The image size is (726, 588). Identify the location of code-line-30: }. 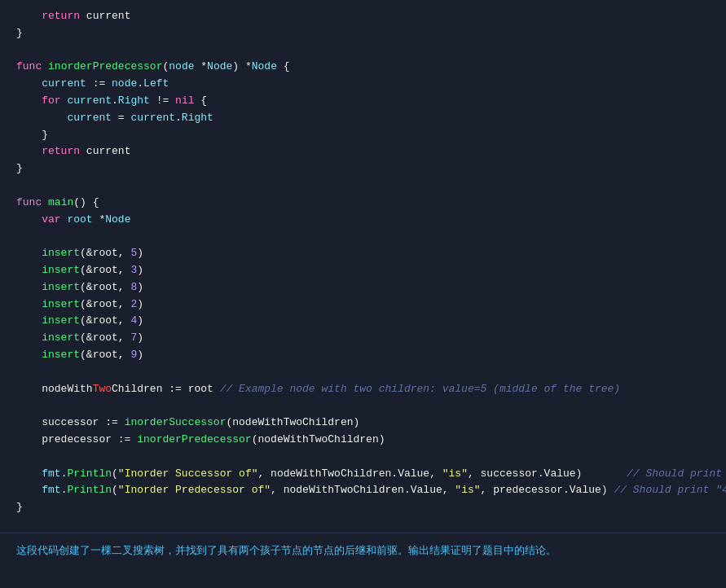
(363, 508).